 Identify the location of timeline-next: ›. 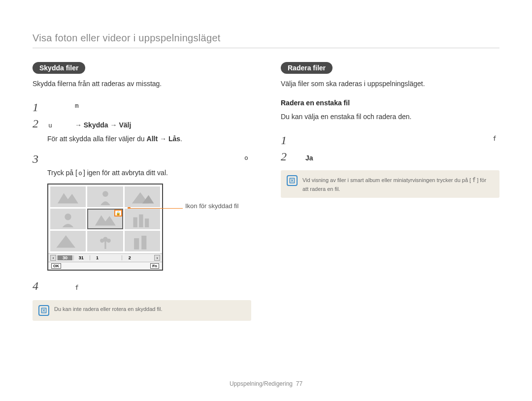
(157, 258).